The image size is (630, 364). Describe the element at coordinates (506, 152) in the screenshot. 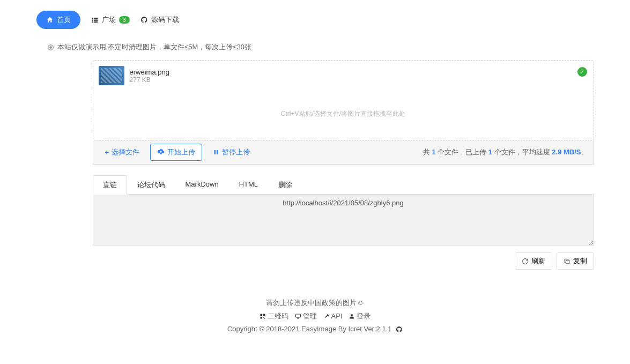

I see `upload-status: 共 1 个文件，已上传 1 个文件，平均速度 2.9 MB/S。` at that location.